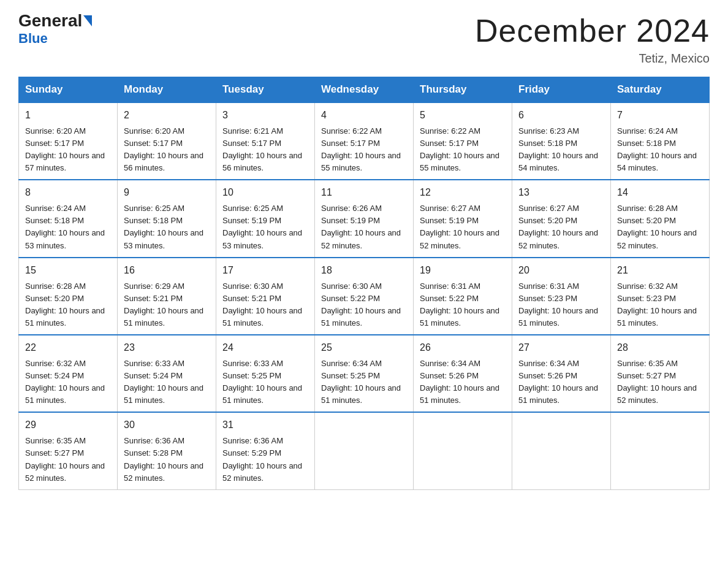 The width and height of the screenshot is (728, 563). I want to click on day-number: 24, so click(265, 348).